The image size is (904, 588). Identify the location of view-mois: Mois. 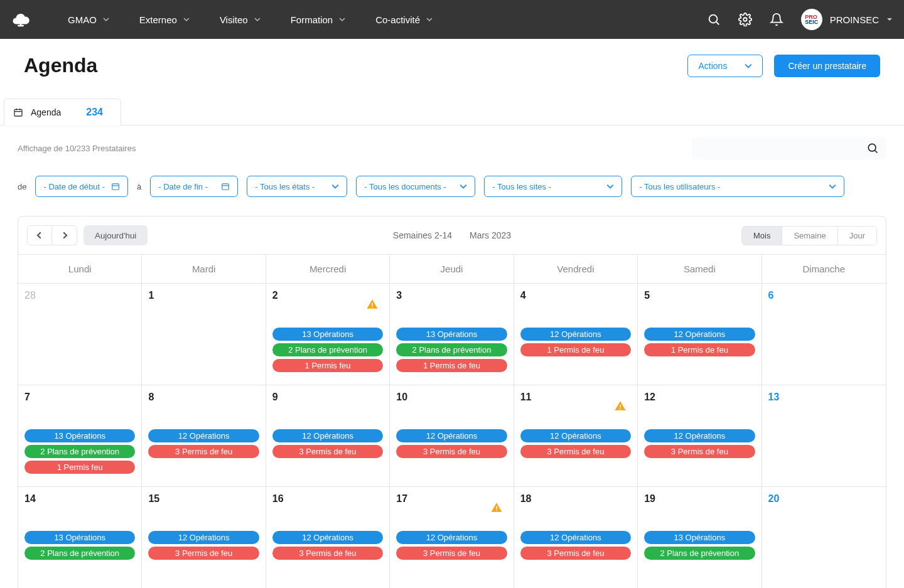
(762, 236).